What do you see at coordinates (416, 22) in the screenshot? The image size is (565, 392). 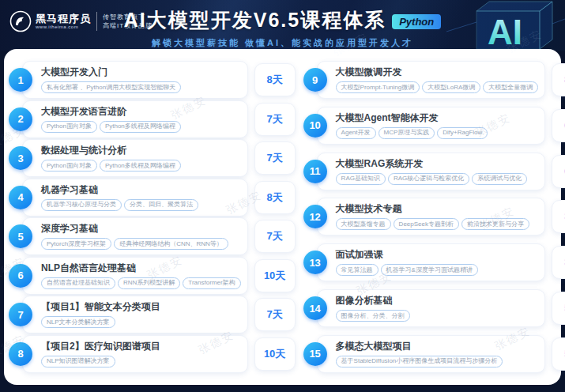 I see `python-badge: Python` at bounding box center [416, 22].